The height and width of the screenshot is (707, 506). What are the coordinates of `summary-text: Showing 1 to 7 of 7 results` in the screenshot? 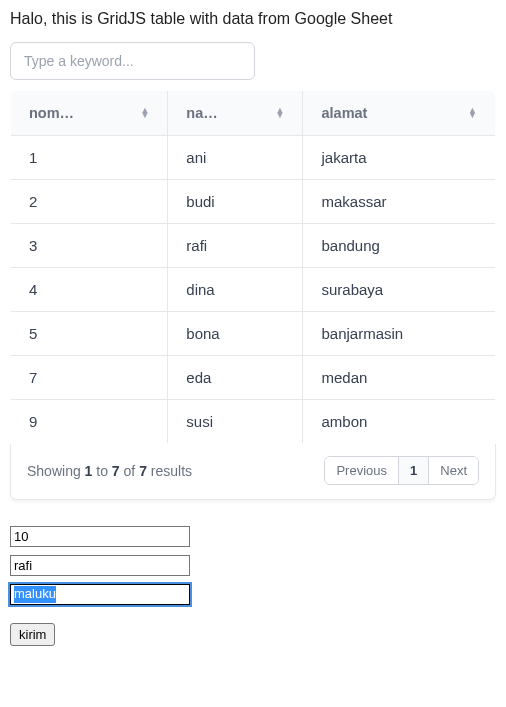 It's located at (110, 471).